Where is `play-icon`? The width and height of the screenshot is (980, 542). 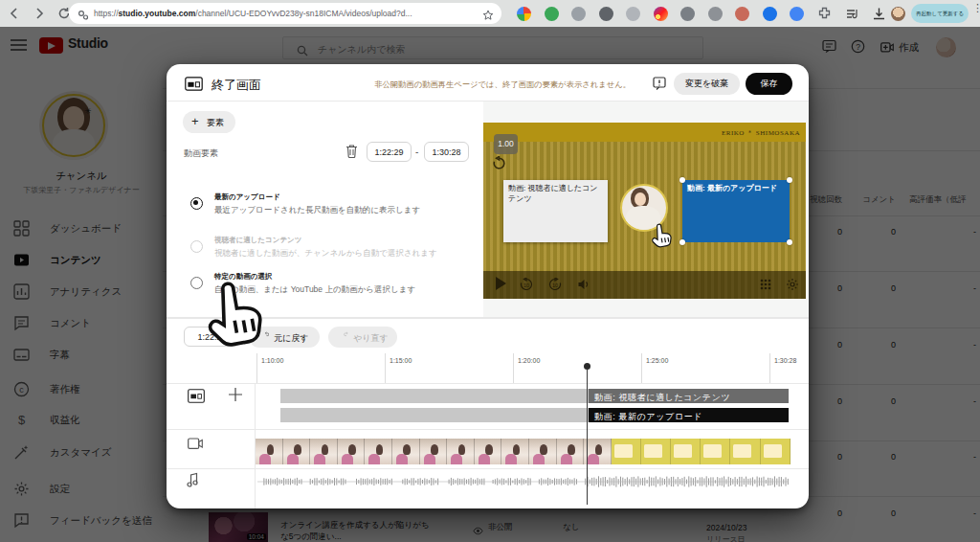
play-icon is located at coordinates (501, 283).